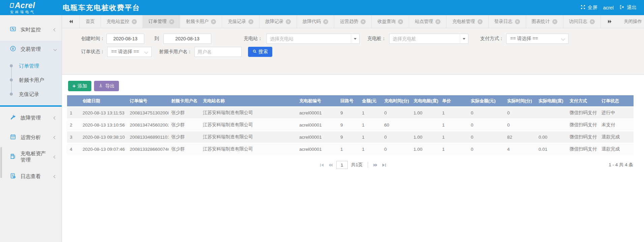 The height and width of the screenshot is (242, 644). Describe the element at coordinates (545, 22) in the screenshot. I see `tab-chart-stats: 图表统计×` at that location.